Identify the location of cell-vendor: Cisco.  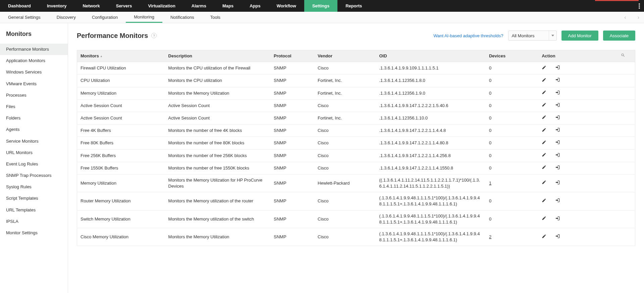
(345, 168).